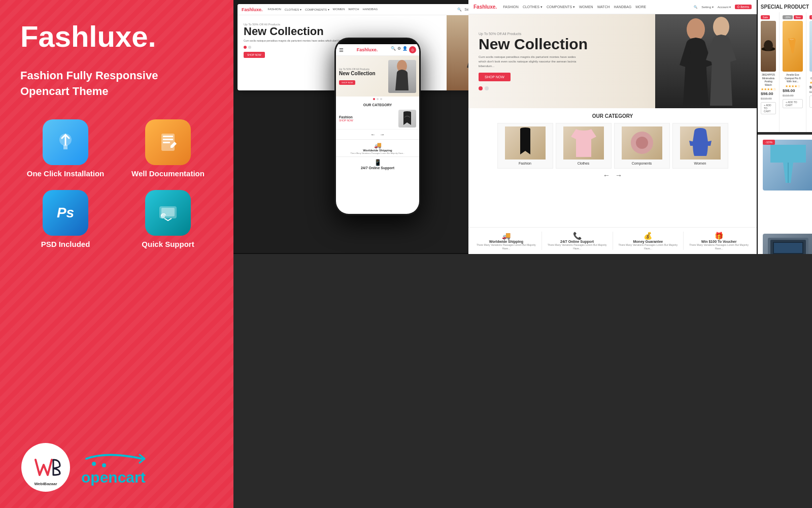 This screenshot has height=508, width=812. I want to click on shipping-desc: There Many Variations Passages Lorem But…, so click(506, 247).